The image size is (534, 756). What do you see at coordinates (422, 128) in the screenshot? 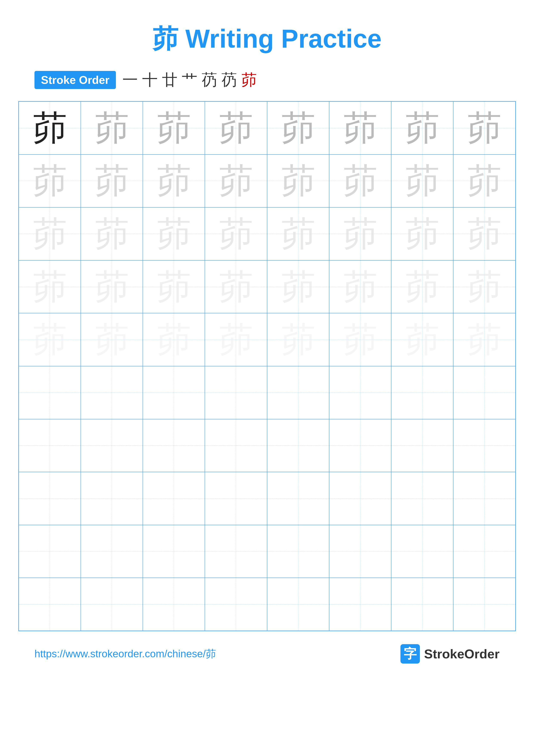
I see `grid-cell-r1c7: 茆` at bounding box center [422, 128].